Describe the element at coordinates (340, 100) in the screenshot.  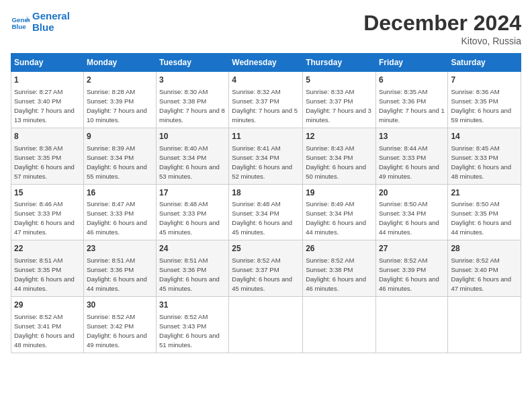
I see `calendar-cell: 5Sunrise: 8:33 AMSunset: 3:37 PMDaylight…` at that location.